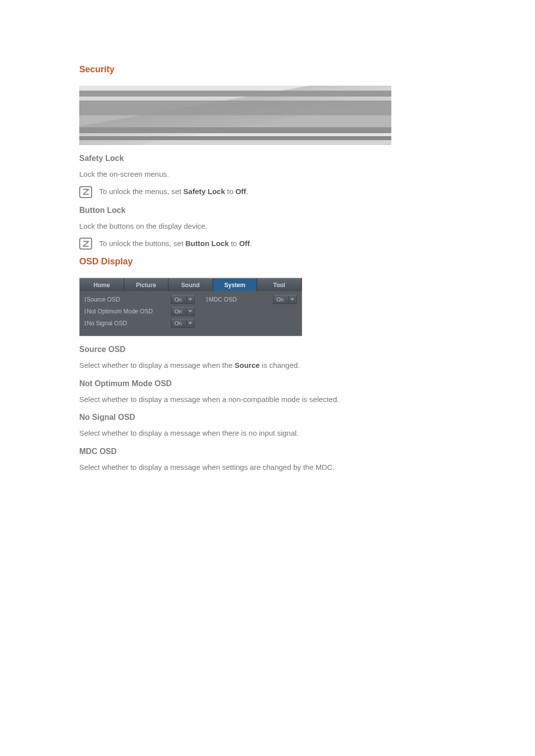  I want to click on safety-lock-note-text: To unlock the menus, set Safety Lock to …, so click(173, 192).